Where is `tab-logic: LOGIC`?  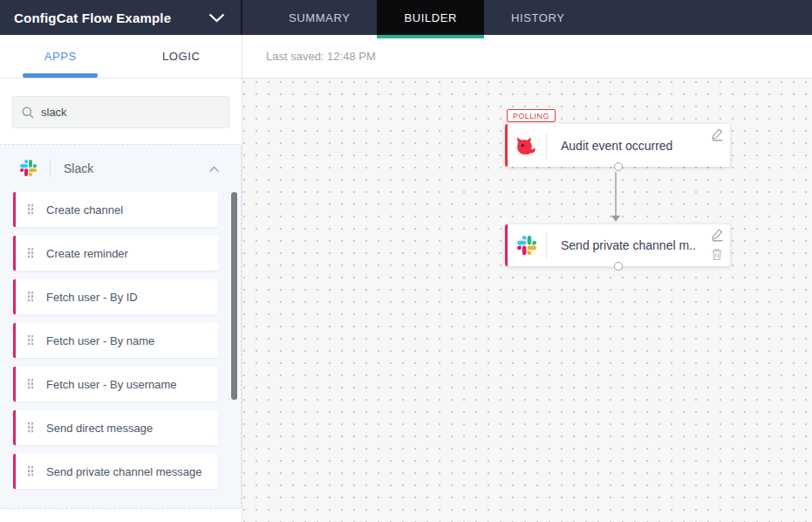 tab-logic: LOGIC is located at coordinates (181, 56).